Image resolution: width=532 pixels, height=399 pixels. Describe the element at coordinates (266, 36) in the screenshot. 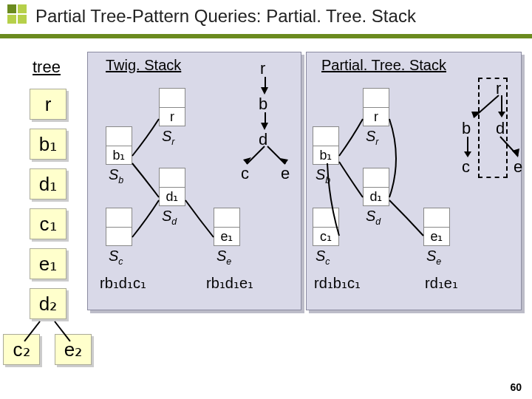

I see `title-underline` at that location.